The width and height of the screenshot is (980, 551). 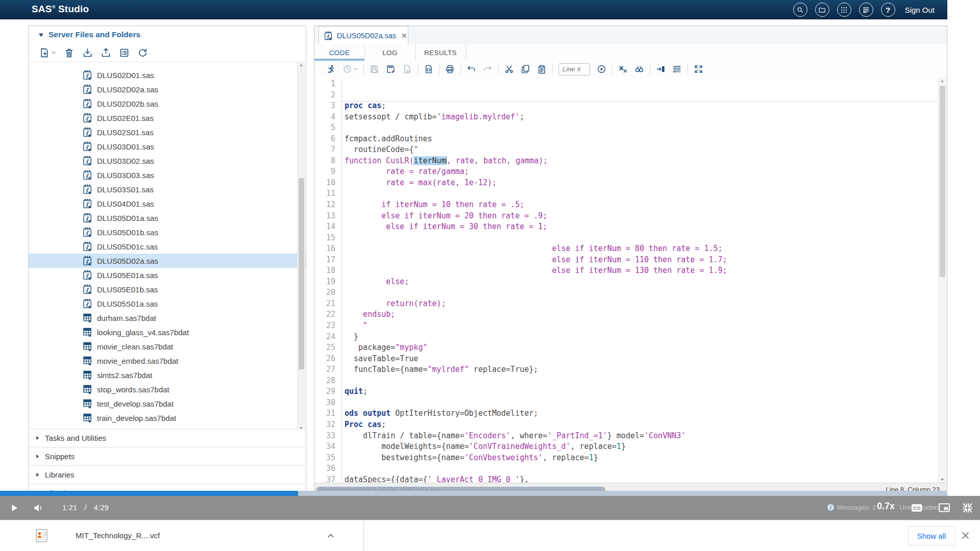 What do you see at coordinates (76, 438) in the screenshot?
I see `section-label: Tasks and Utilities` at bounding box center [76, 438].